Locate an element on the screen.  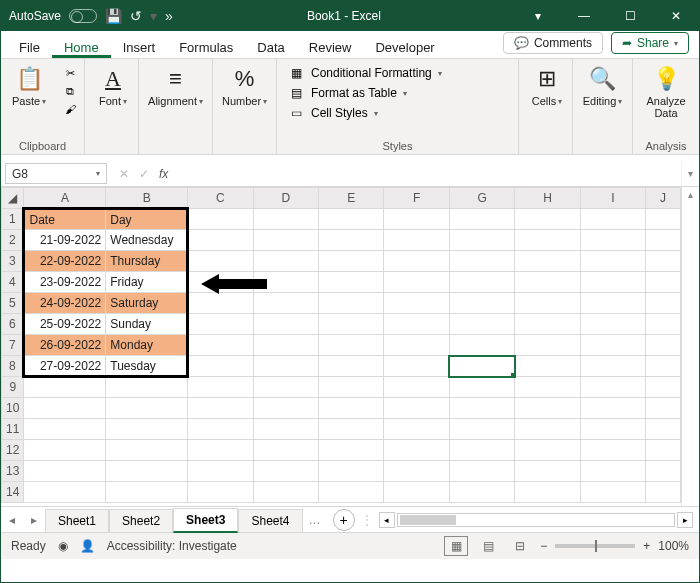
cell-C5 is located at coordinates (220, 304).